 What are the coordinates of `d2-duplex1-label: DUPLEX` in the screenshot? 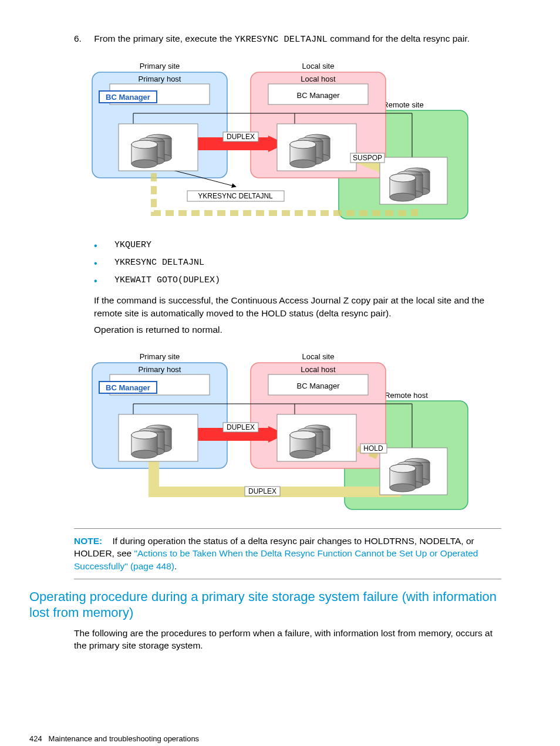 It's located at (241, 427).